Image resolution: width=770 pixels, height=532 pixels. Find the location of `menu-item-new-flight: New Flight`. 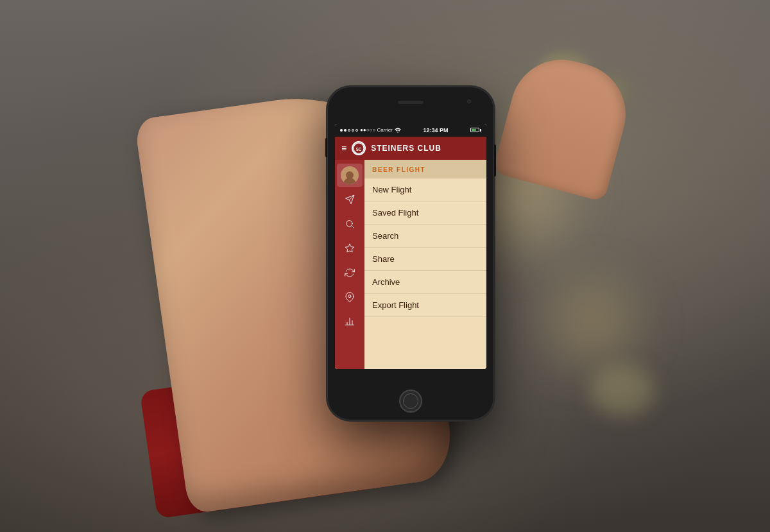

menu-item-new-flight: New Flight is located at coordinates (425, 190).